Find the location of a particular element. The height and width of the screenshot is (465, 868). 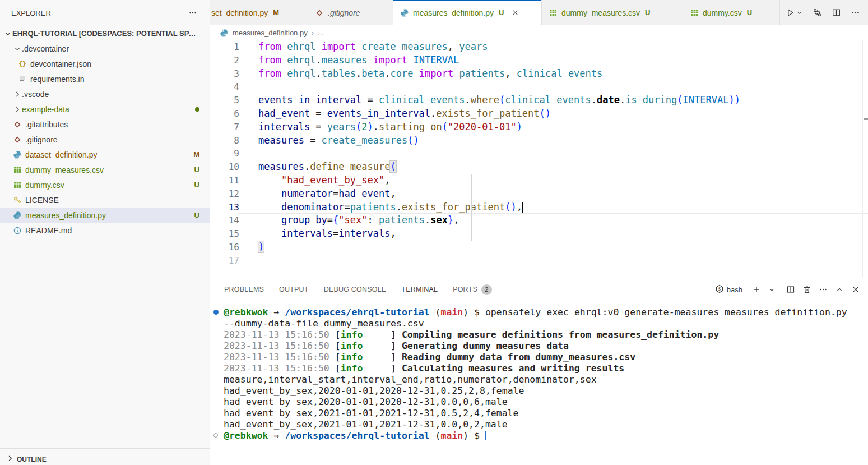

panel-tab-ports: PORTS2 is located at coordinates (472, 289).